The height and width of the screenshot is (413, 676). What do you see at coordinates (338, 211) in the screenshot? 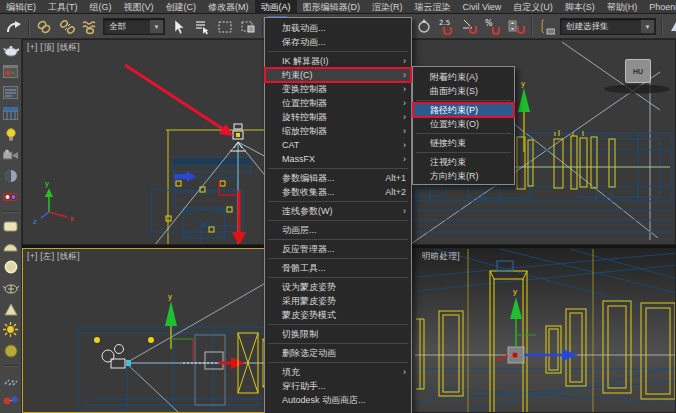
I see `menu-item-wire-parameters: 连线参数(W)›` at bounding box center [338, 211].